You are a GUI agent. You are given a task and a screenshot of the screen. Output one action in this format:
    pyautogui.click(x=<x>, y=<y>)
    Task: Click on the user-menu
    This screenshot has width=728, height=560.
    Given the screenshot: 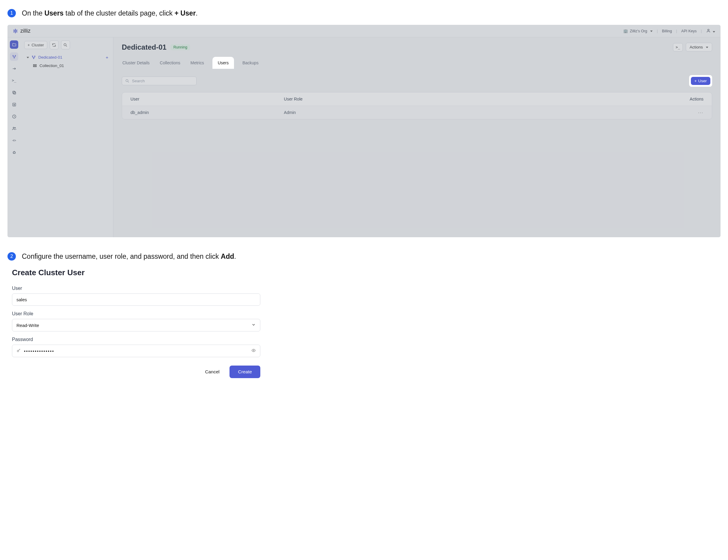 What is the action you would take?
    pyautogui.click(x=711, y=31)
    